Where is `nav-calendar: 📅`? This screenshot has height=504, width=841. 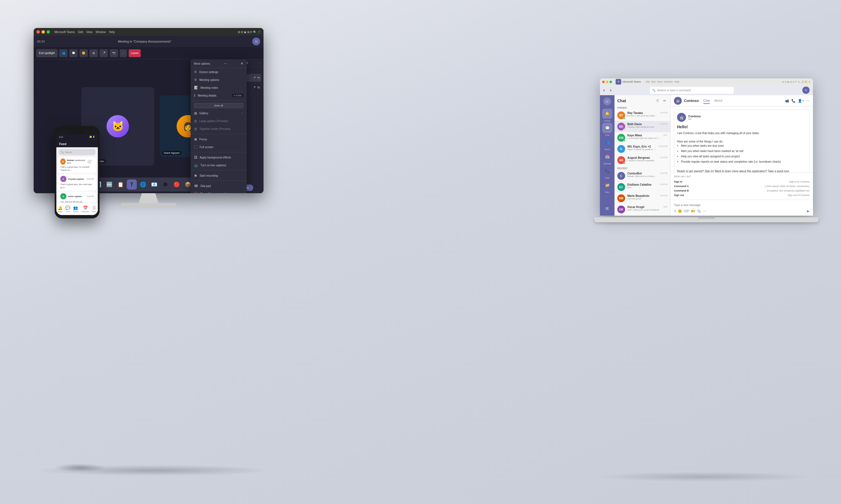 nav-calendar: 📅 is located at coordinates (607, 157).